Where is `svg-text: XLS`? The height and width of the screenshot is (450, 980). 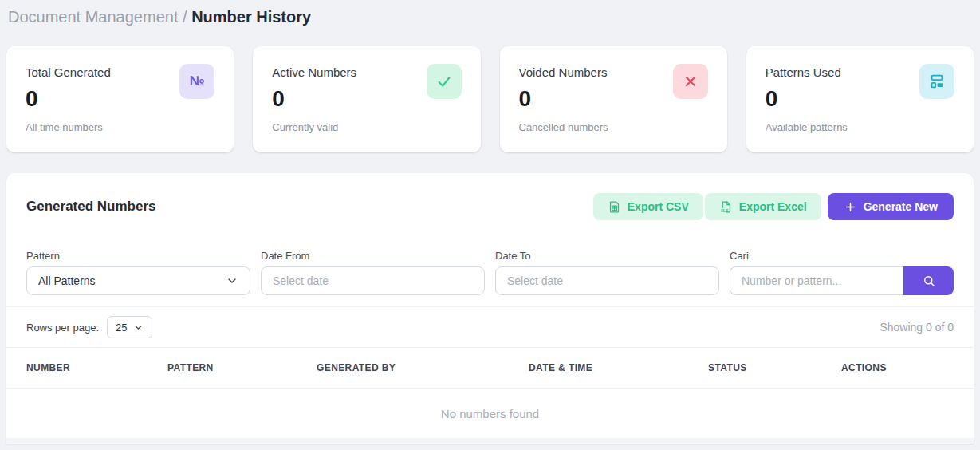
svg-text: XLS is located at coordinates (725, 211).